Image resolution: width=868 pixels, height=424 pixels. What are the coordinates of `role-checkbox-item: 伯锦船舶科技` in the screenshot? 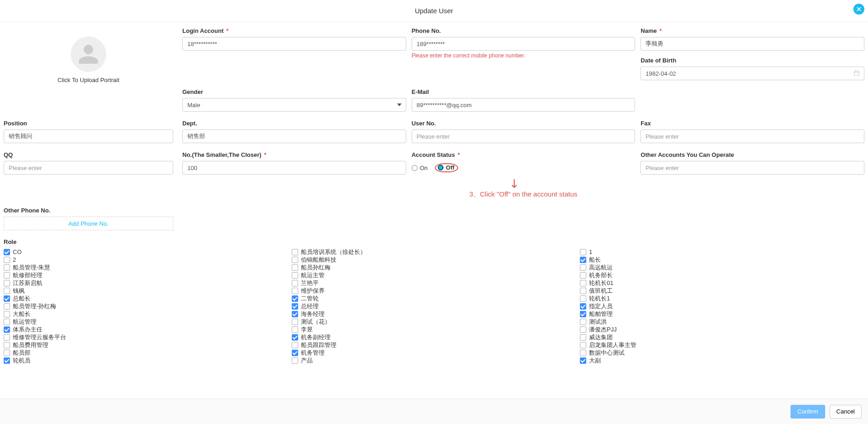 It's located at (434, 260).